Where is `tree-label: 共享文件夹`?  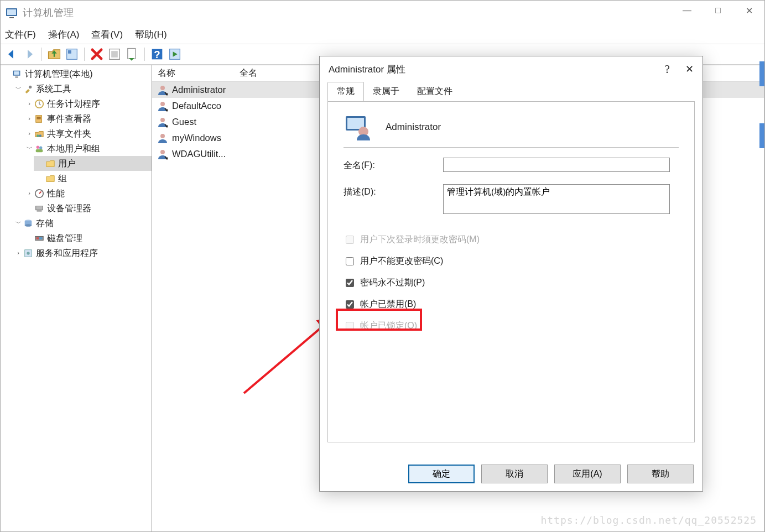
tree-label: 共享文件夹 is located at coordinates (69, 134).